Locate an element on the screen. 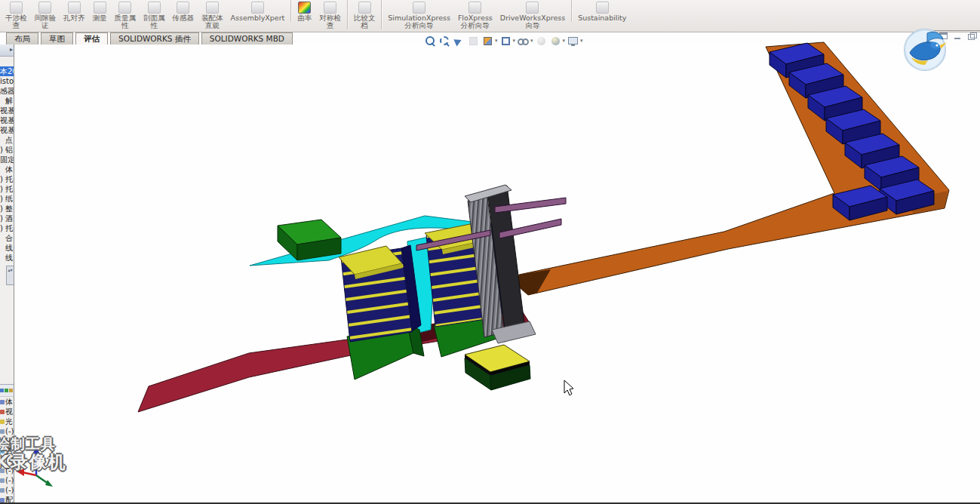  feature-tree-item-label: 体 is located at coordinates (9, 169).